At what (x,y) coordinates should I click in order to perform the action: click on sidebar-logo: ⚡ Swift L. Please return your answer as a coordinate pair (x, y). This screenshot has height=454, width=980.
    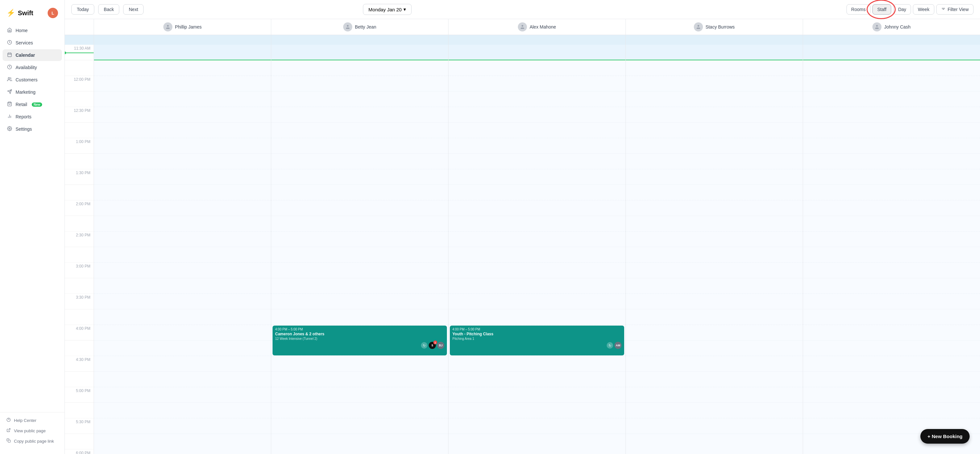
    Looking at the image, I should click on (32, 15).